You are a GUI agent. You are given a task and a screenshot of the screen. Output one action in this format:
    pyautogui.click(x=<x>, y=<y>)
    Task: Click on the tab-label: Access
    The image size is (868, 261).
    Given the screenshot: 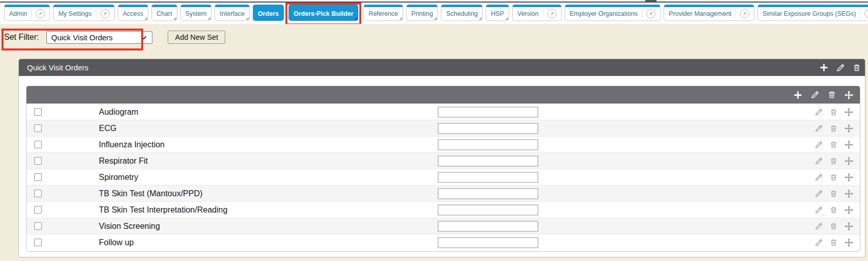 What is the action you would take?
    pyautogui.click(x=133, y=14)
    